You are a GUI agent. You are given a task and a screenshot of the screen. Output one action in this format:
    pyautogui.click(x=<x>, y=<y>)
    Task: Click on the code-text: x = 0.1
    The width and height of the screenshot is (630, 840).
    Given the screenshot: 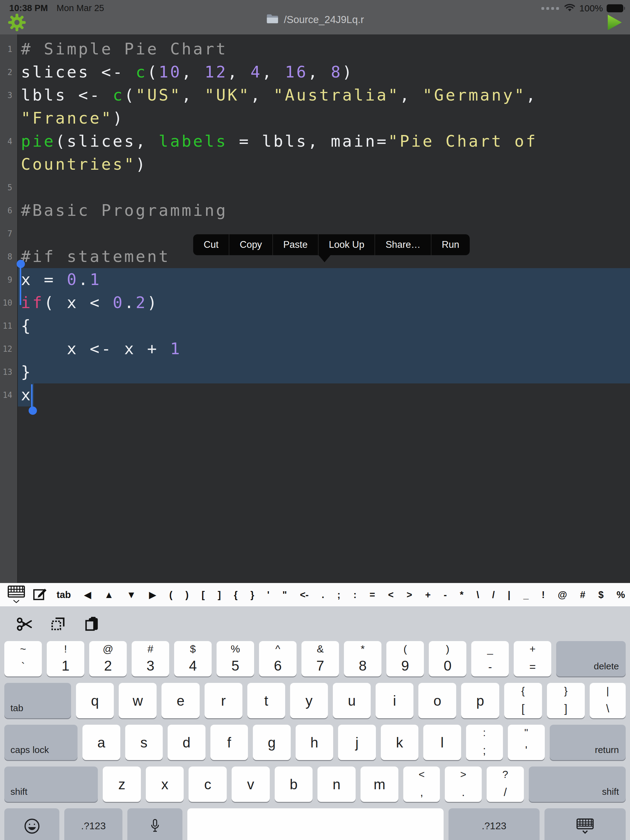 What is the action you would take?
    pyautogui.click(x=59, y=279)
    